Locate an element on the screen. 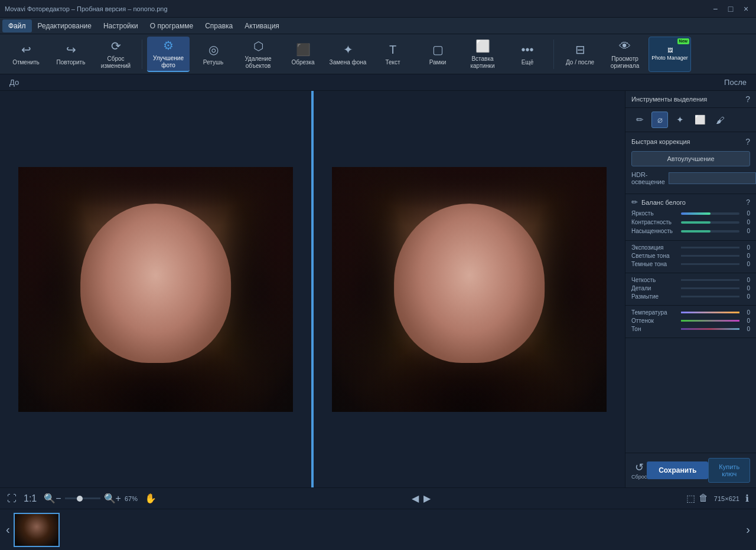 The width and height of the screenshot is (756, 550). enhance-button: ⚙ Улучшение фото is located at coordinates (168, 54).